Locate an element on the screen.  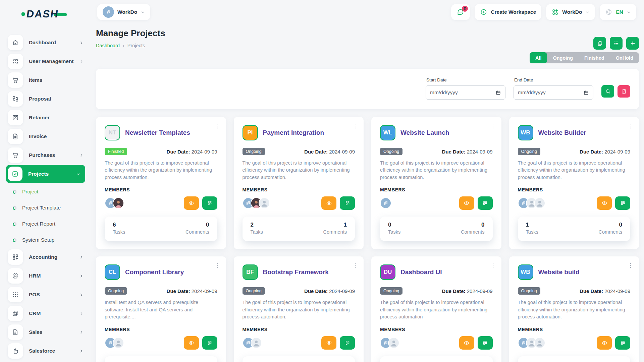
workspace-switcher: WorkDo is located at coordinates (124, 12).